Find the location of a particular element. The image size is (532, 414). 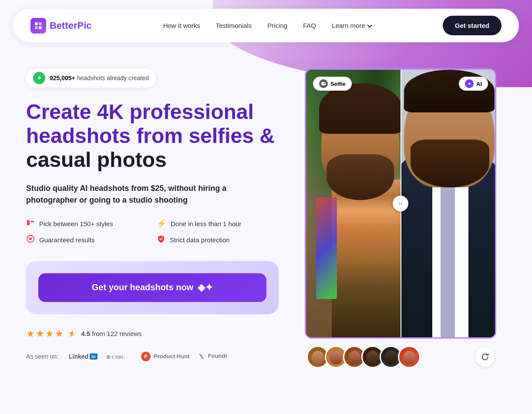

ai-hair-shape is located at coordinates (449, 91).